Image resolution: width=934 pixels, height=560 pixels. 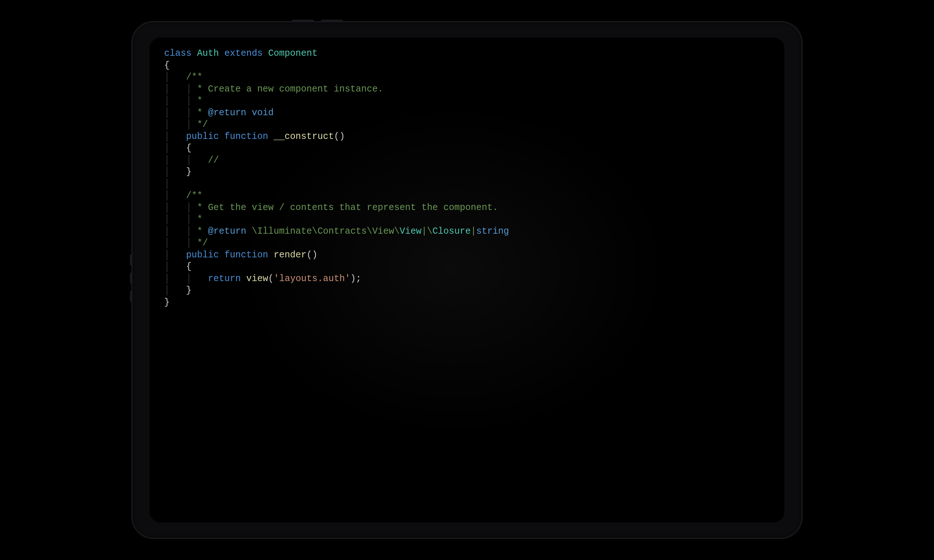 I want to click on keyword-class: class, so click(x=178, y=54).